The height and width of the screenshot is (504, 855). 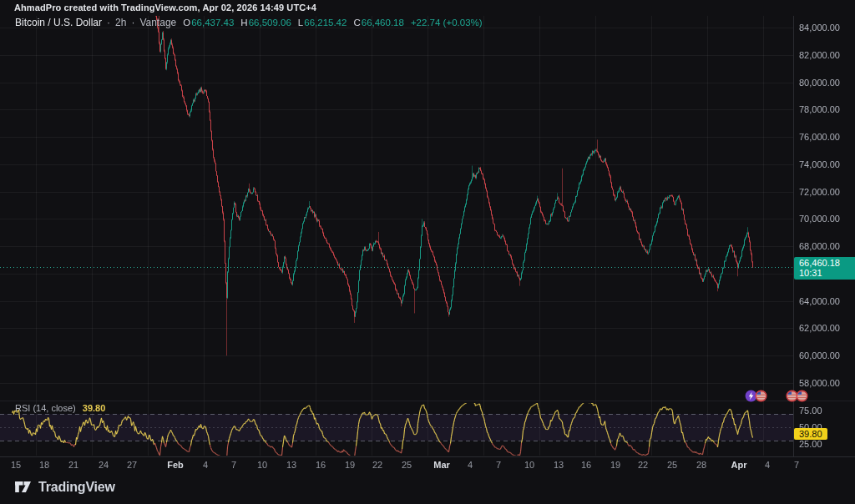 What do you see at coordinates (820, 28) in the screenshot?
I see `price-tick: 84,000.00` at bounding box center [820, 28].